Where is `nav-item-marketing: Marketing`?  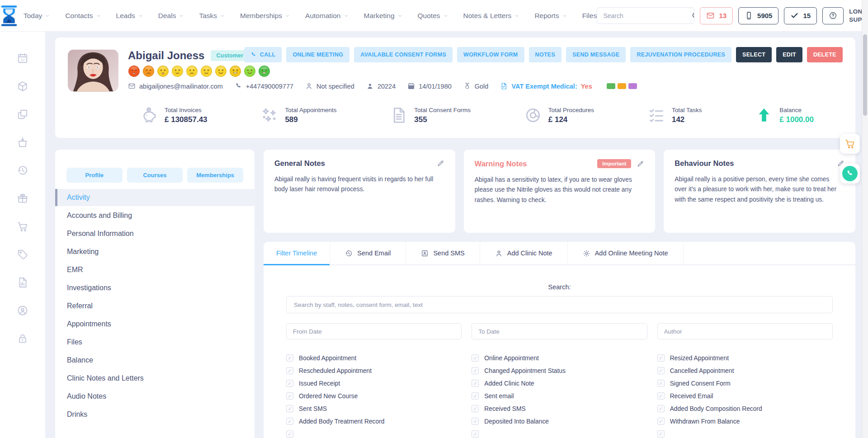
nav-item-marketing: Marketing is located at coordinates (383, 16).